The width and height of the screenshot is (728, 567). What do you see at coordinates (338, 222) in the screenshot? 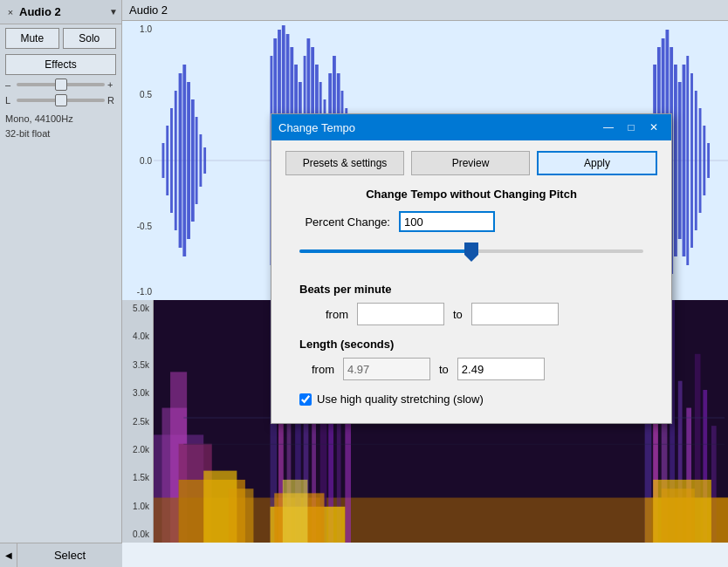
I see `percent-change-label: Percent Change:` at bounding box center [338, 222].